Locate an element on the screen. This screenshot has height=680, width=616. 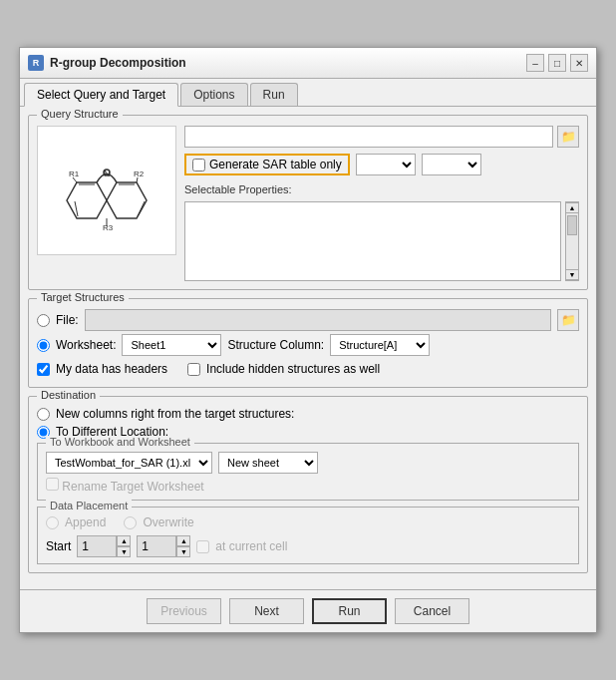
svg-text: R2 is located at coordinates (140, 173).